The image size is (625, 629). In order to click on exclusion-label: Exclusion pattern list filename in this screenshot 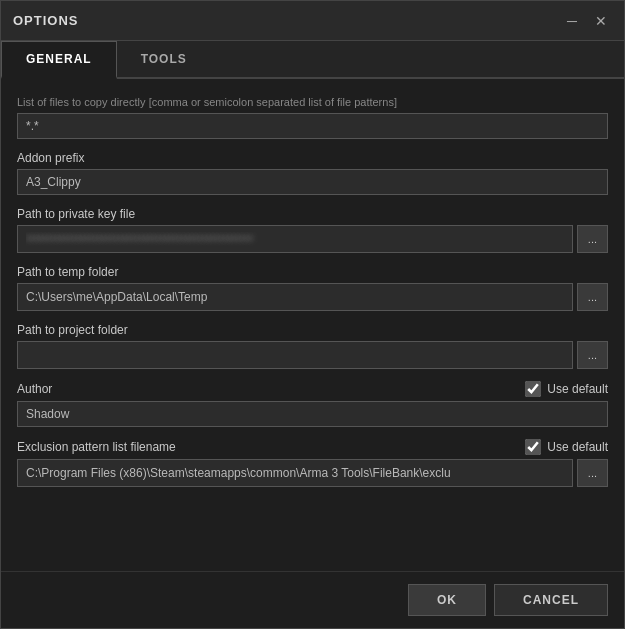, I will do `click(96, 447)`.